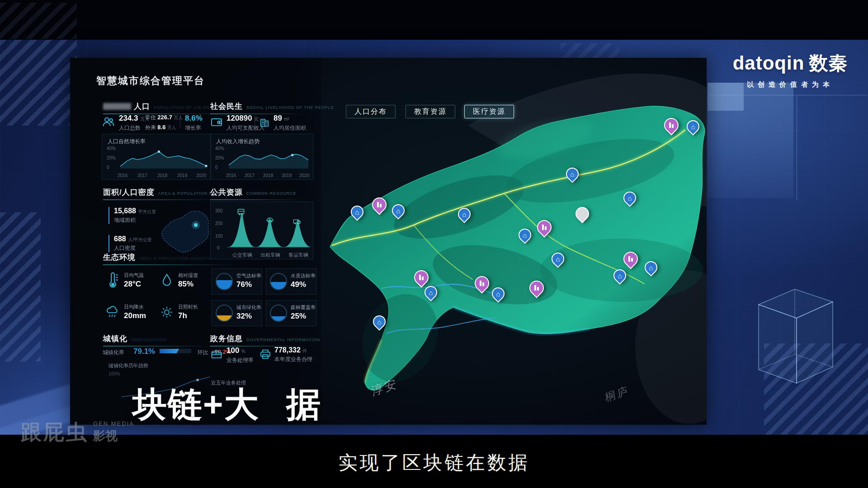 Image resolution: width=868 pixels, height=488 pixels. What do you see at coordinates (157, 340) in the screenshot?
I see `section-urbanization-header: 城镇化URBANIZATION` at bounding box center [157, 340].